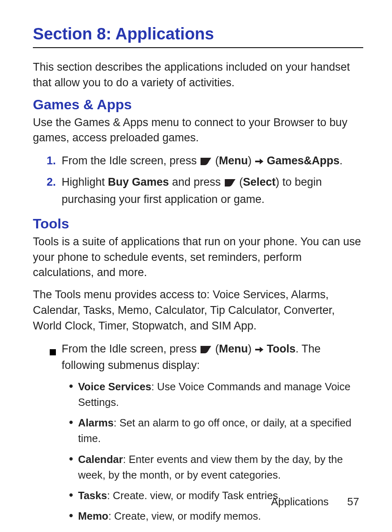 The width and height of the screenshot is (392, 532). Describe the element at coordinates (85, 182) in the screenshot. I see `text: Highlight` at that location.